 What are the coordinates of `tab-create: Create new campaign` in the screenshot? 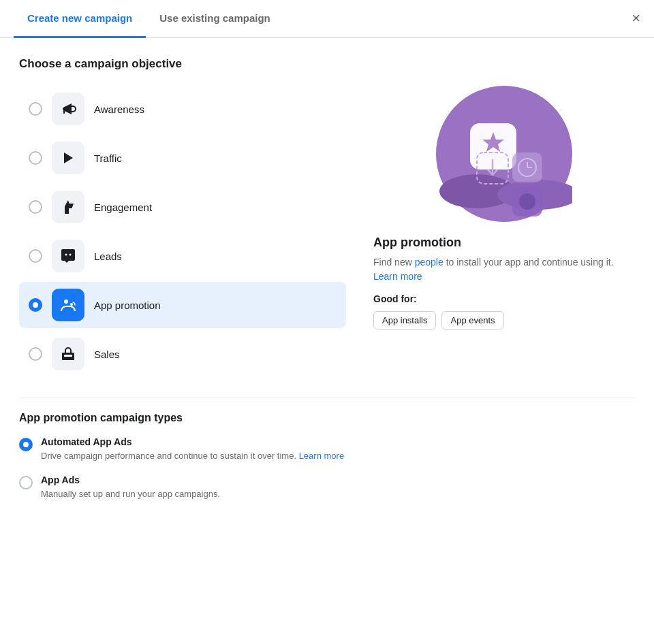 It's located at (80, 19).